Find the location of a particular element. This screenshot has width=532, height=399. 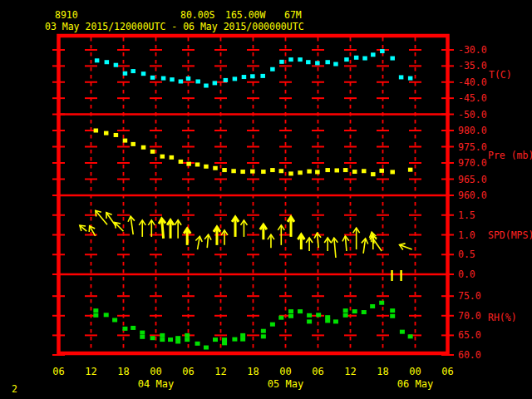

x-tick-label: 06 is located at coordinates (447, 372).